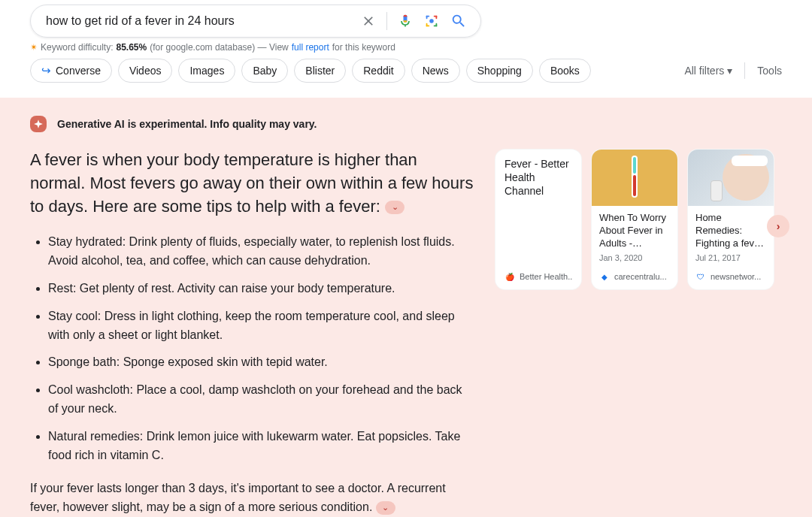 The width and height of the screenshot is (812, 517). What do you see at coordinates (708, 71) in the screenshot?
I see `all-filters-button: All filters ▾` at bounding box center [708, 71].